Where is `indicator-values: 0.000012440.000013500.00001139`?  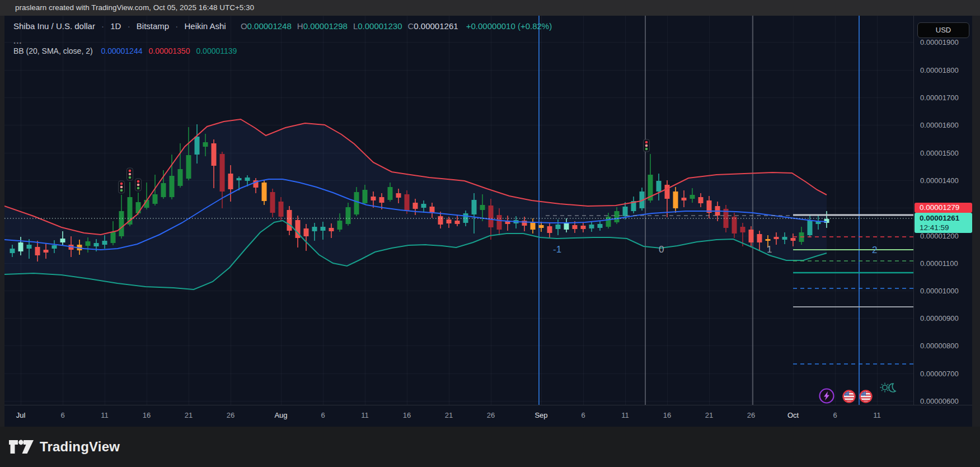 indicator-values: 0.000012440.000013500.00001139 is located at coordinates (166, 51).